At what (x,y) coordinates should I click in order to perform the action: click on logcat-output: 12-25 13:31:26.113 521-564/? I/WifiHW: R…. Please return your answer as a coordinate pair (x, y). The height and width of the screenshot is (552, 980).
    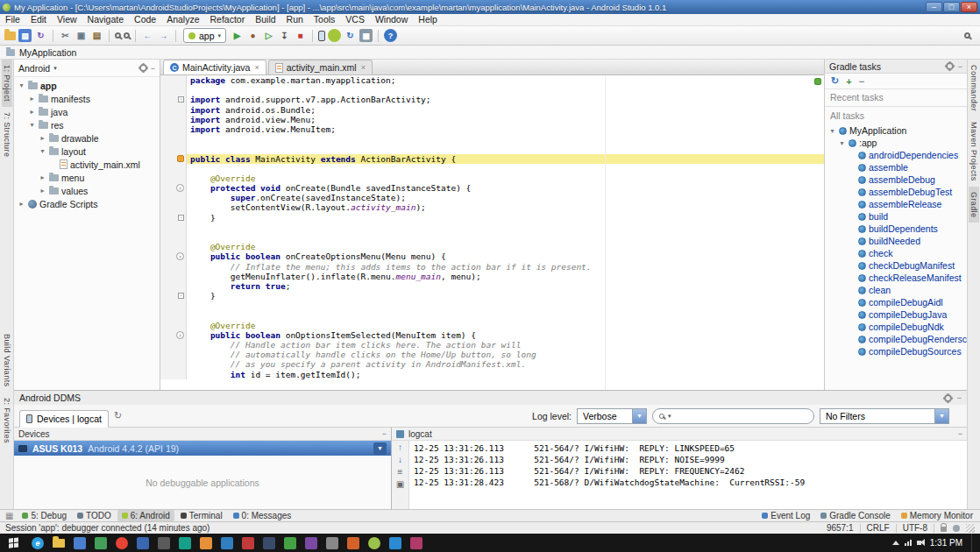
    Looking at the image, I should click on (688, 475).